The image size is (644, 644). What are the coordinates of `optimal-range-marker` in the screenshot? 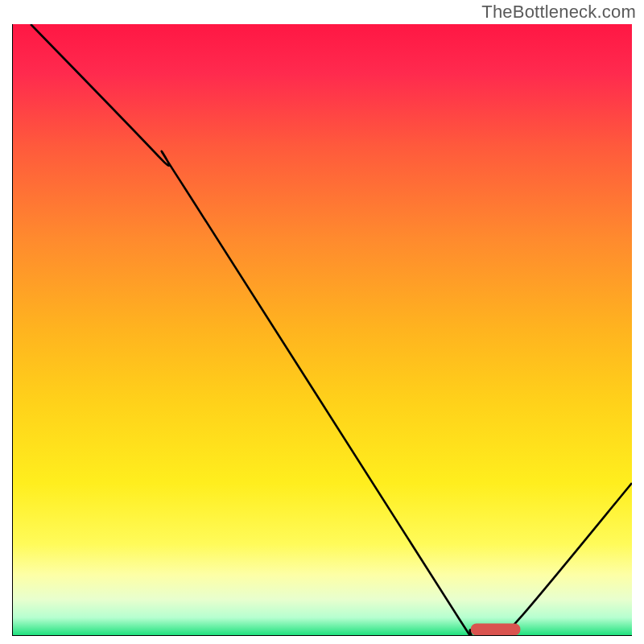 It's located at (496, 630).